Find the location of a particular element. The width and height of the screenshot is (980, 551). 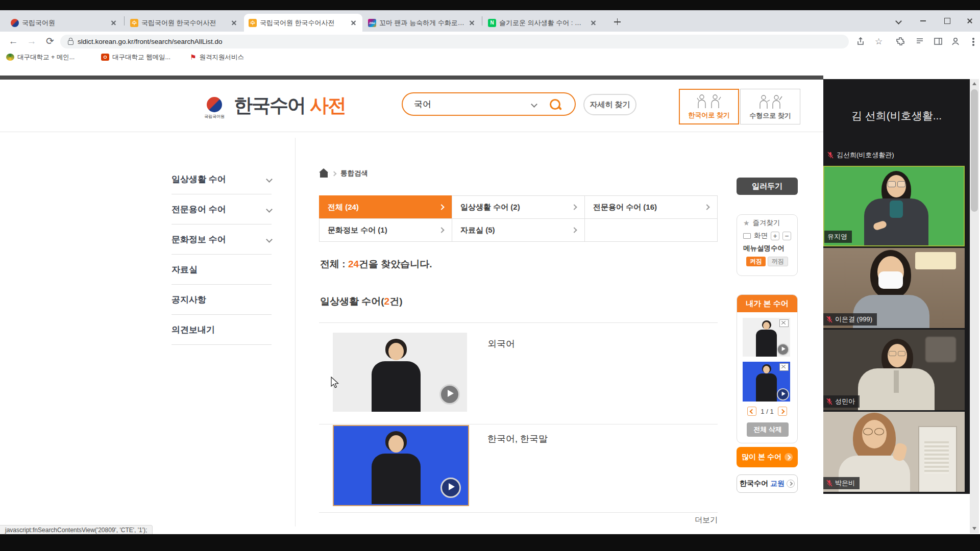

menu-item-archive: 자료실 is located at coordinates (222, 269).